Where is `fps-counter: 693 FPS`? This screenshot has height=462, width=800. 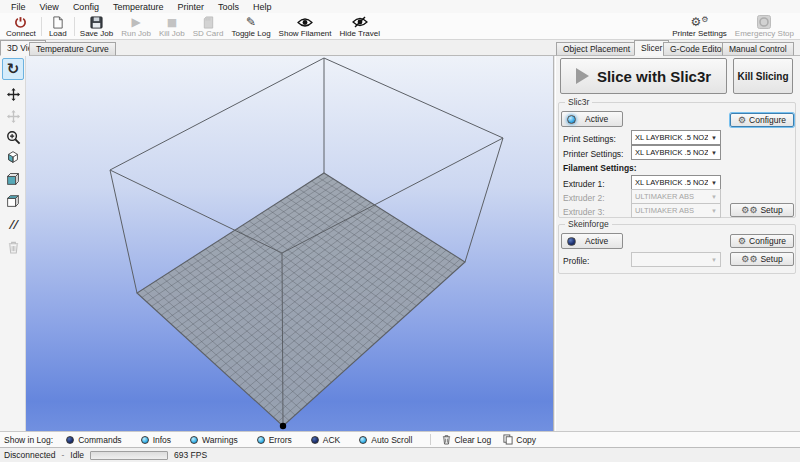 fps-counter: 693 FPS is located at coordinates (190, 455).